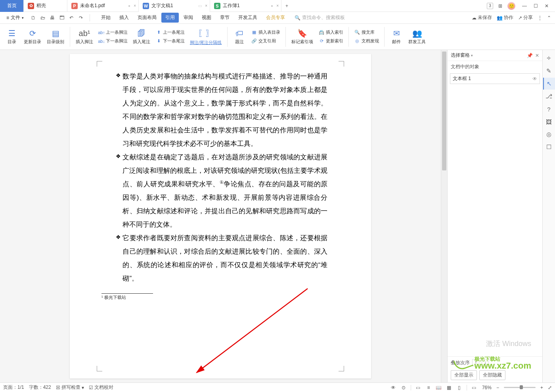 The width and height of the screenshot is (555, 392). I want to click on footnote-separator-button: 〖〗脚注/尾注分隔线, so click(206, 37).